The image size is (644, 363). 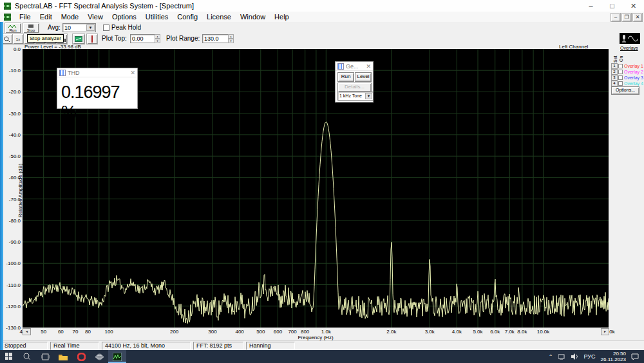 I want to click on x-tick-100: 100, so click(x=109, y=331).